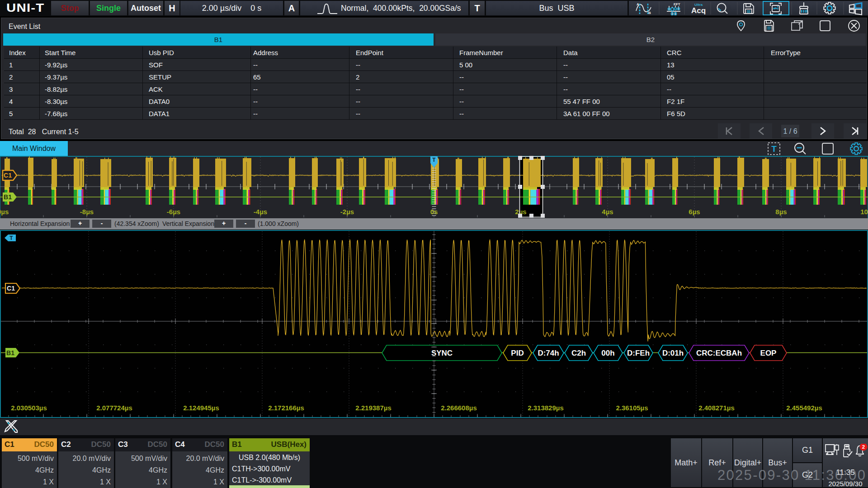 This screenshot has width=868, height=488. What do you see at coordinates (260, 211) in the screenshot?
I see `svg-text: -4µs` at bounding box center [260, 211].